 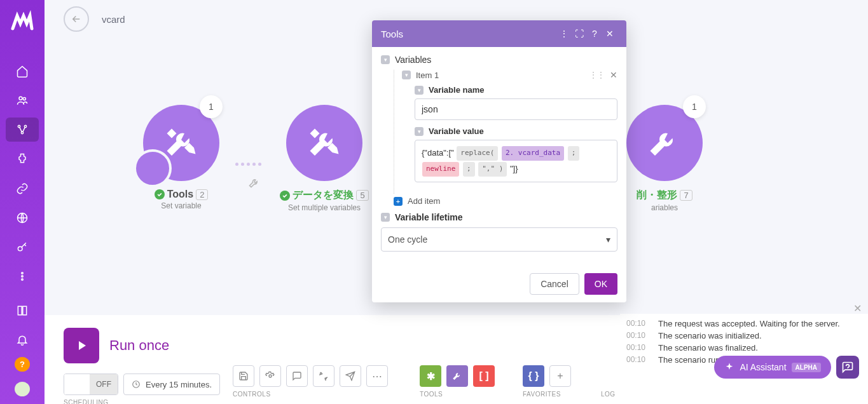 What do you see at coordinates (555, 284) in the screenshot?
I see `cancel-button: Cancel` at bounding box center [555, 284].